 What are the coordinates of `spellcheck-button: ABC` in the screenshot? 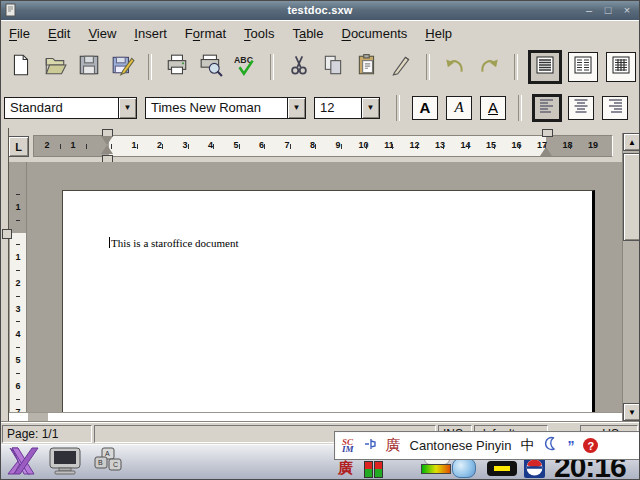 It's located at (245, 67).